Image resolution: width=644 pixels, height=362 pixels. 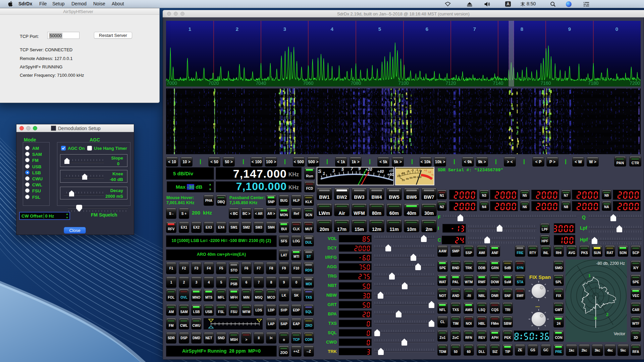 I want to click on svg-text: 7020, so click(x=213, y=83).